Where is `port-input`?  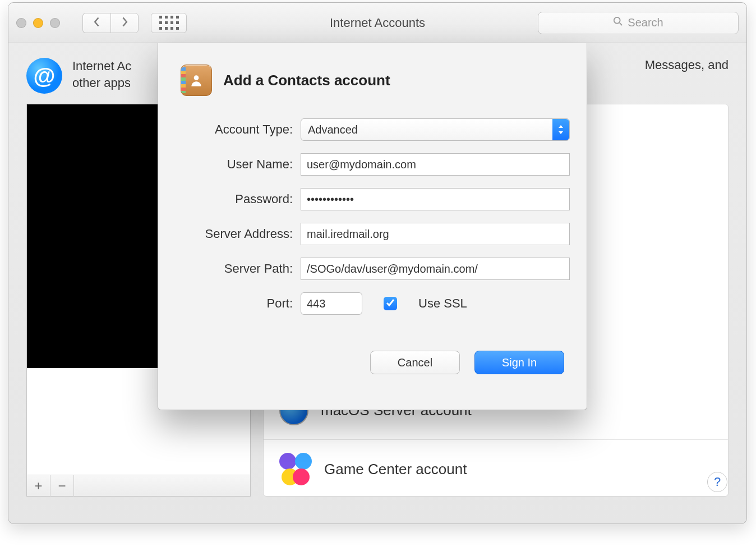
port-input is located at coordinates (331, 304).